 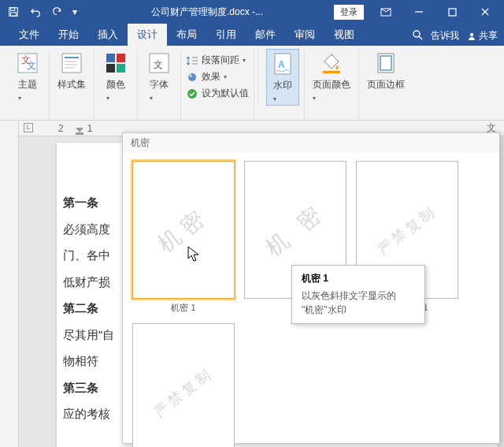 What do you see at coordinates (187, 35) in the screenshot?
I see `tab-layout: 布局` at bounding box center [187, 35].